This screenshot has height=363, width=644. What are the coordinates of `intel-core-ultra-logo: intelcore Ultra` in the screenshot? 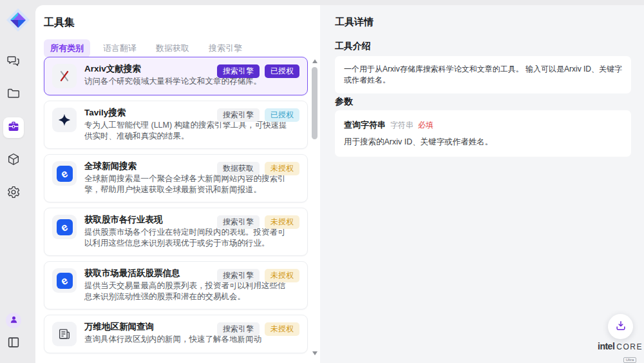 It's located at (619, 352).